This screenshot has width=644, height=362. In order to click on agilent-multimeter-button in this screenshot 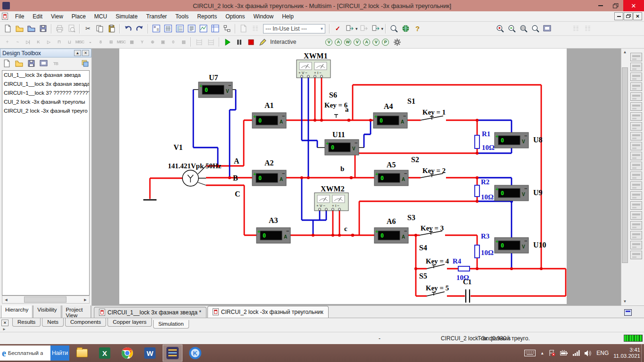, I will do `click(636, 206)`.